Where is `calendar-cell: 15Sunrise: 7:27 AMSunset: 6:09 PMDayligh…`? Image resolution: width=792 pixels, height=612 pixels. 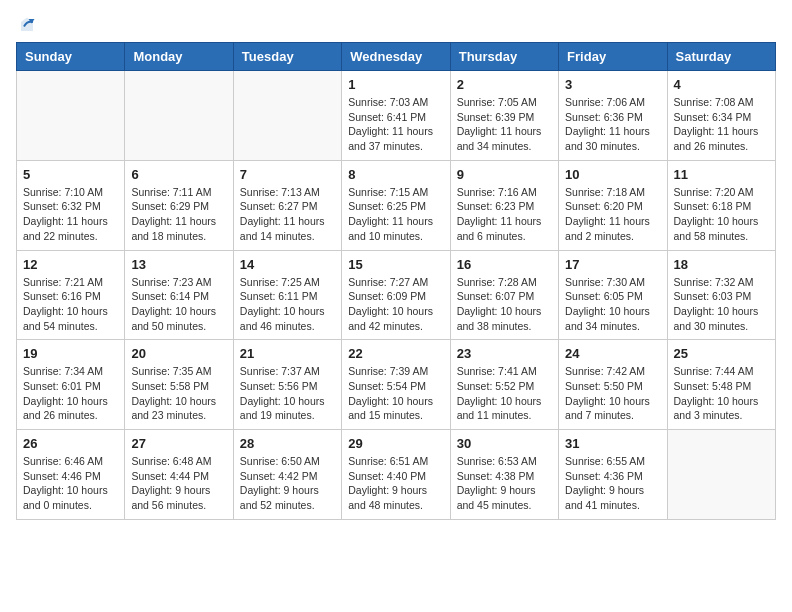
calendar-cell: 15Sunrise: 7:27 AMSunset: 6:09 PMDayligh… is located at coordinates (396, 295).